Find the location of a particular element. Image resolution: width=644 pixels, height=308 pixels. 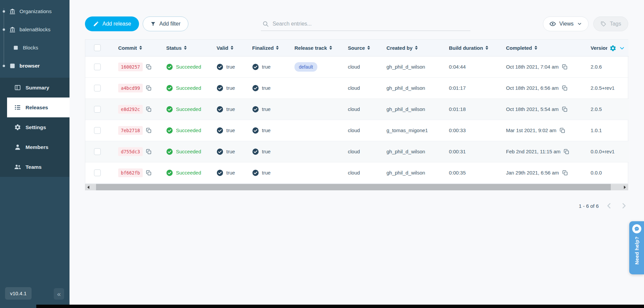

column-header-created-by: Created by is located at coordinates (414, 48).